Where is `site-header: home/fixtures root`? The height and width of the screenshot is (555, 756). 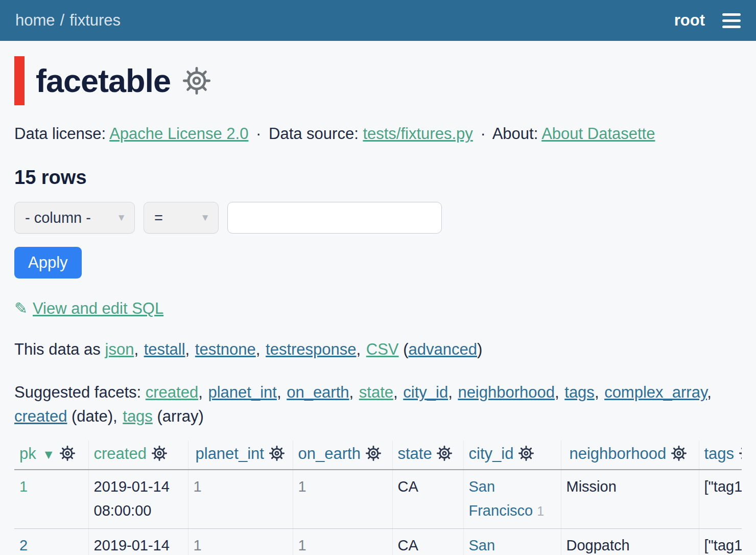 site-header: home/fixtures root is located at coordinates (378, 20).